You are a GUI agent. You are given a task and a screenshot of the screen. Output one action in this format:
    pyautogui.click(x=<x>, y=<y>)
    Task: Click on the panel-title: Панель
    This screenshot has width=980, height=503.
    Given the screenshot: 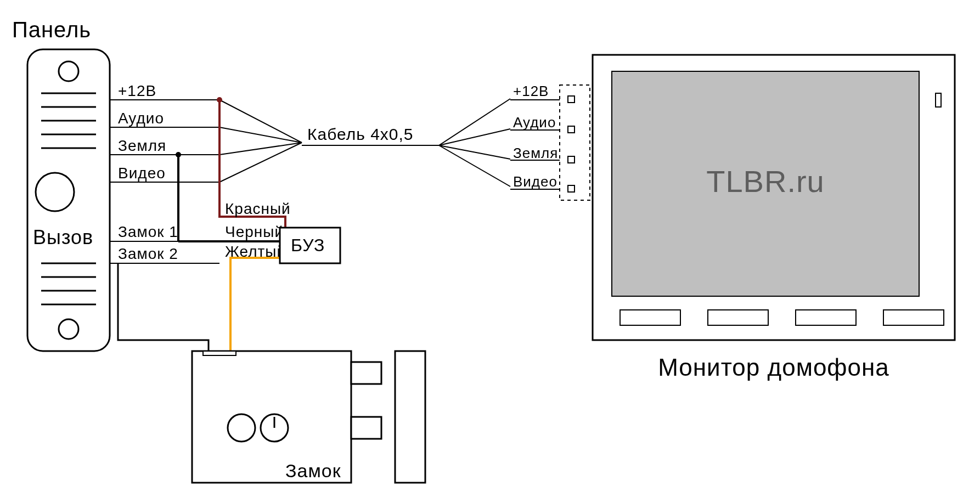 What is the action you would take?
    pyautogui.click(x=52, y=30)
    